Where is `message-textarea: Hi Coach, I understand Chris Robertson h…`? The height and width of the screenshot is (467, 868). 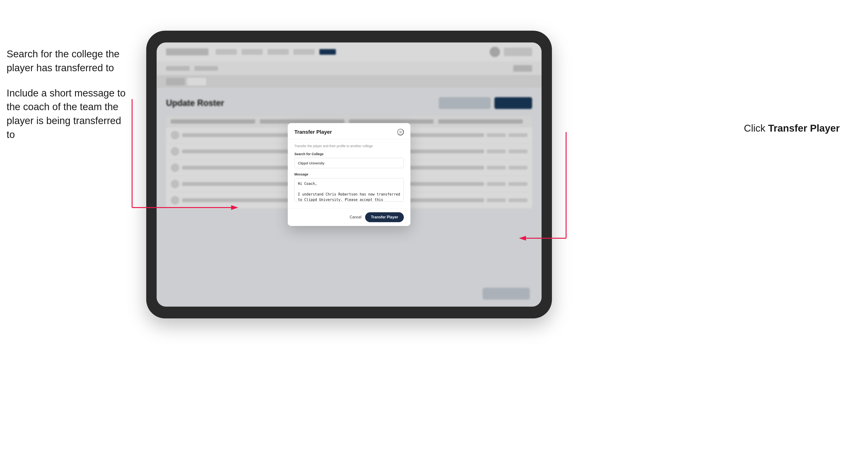
message-textarea: Hi Coach, I understand Chris Robertson h… is located at coordinates (349, 190).